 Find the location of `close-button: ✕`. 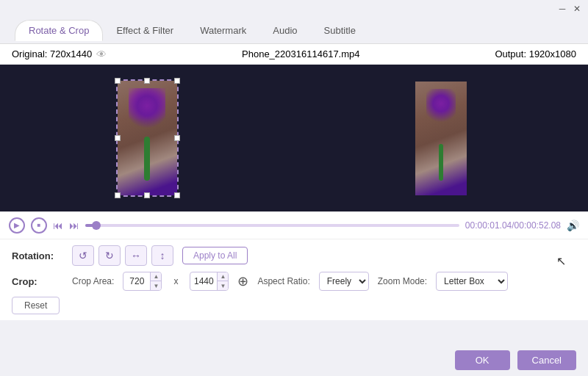

close-button: ✕ is located at coordinates (577, 9).